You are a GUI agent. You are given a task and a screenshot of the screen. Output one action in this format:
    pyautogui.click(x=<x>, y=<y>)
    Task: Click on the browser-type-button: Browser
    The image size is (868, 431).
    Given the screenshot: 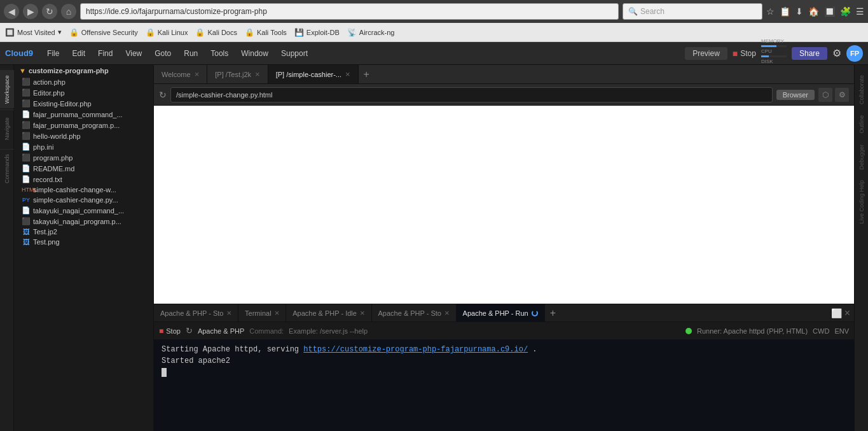 What is the action you would take?
    pyautogui.click(x=796, y=95)
    